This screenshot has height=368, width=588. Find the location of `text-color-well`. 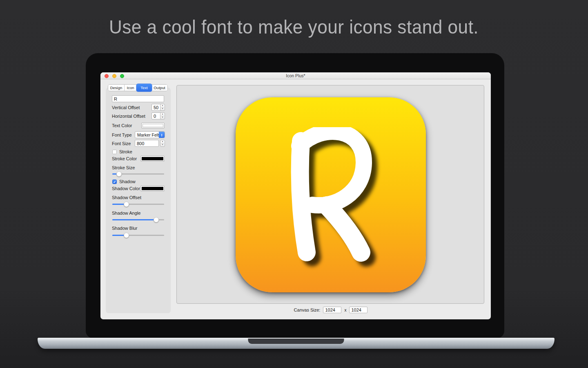

text-color-well is located at coordinates (153, 126).